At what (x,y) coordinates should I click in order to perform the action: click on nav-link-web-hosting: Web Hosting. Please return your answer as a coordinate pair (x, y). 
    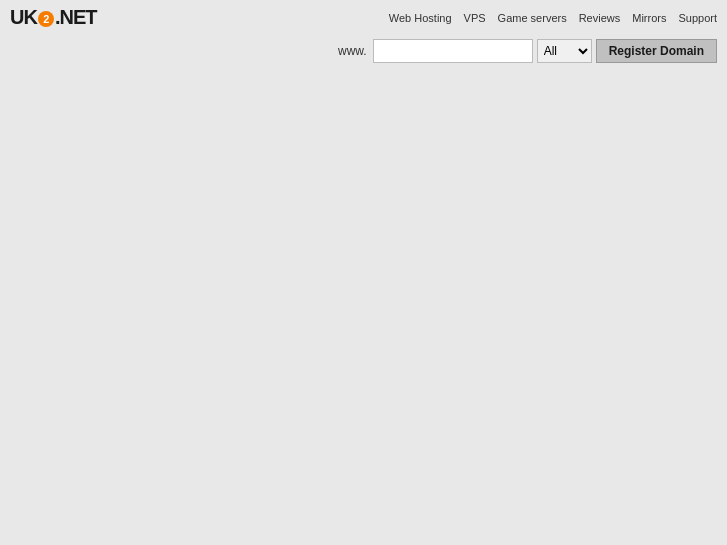
    Looking at the image, I should click on (420, 18).